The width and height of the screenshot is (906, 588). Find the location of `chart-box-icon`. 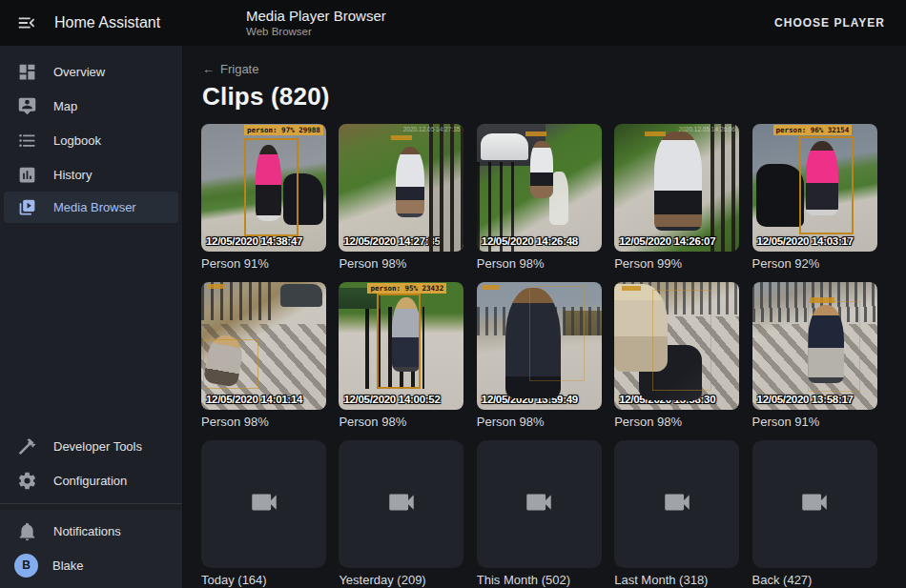

chart-box-icon is located at coordinates (27, 174).